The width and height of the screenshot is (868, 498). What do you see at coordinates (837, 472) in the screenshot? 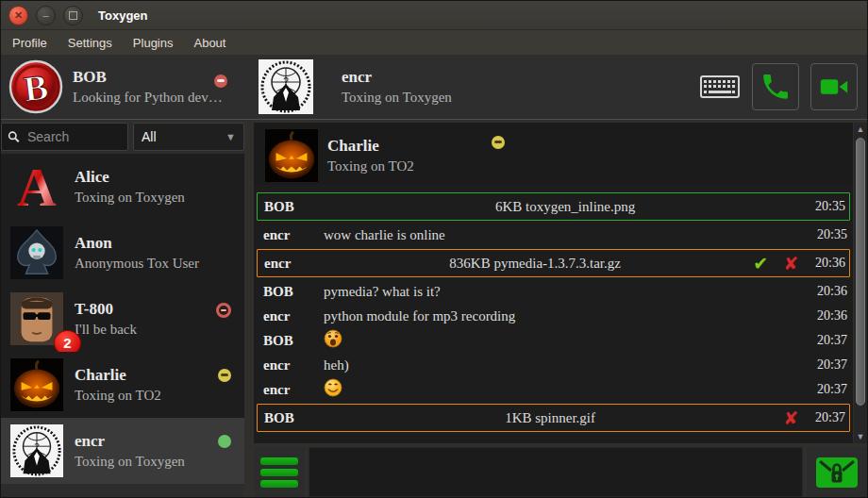
I see `send-message-button` at bounding box center [837, 472].